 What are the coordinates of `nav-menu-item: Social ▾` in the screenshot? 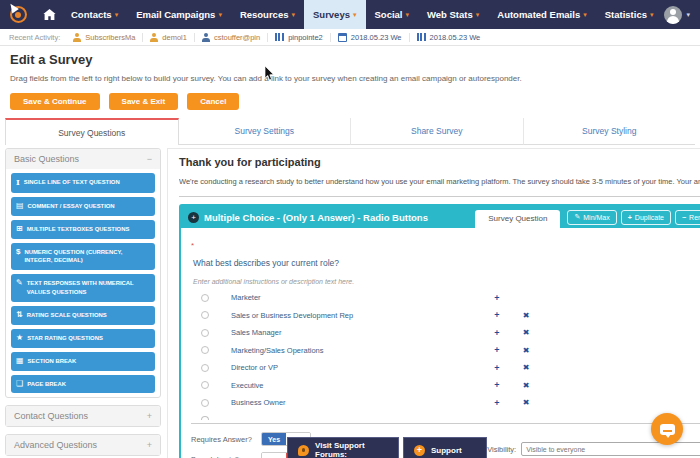 It's located at (392, 14).